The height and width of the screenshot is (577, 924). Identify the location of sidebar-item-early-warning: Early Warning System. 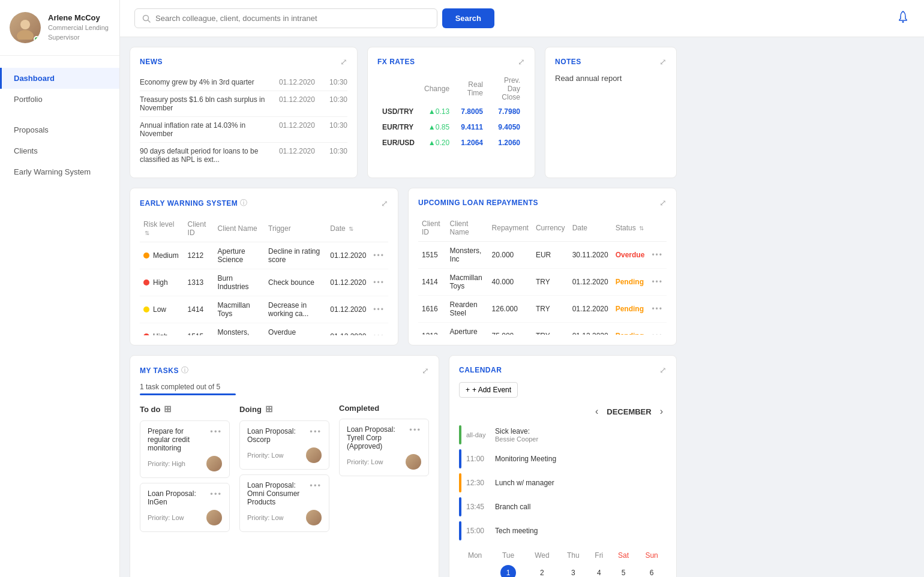
(60, 172).